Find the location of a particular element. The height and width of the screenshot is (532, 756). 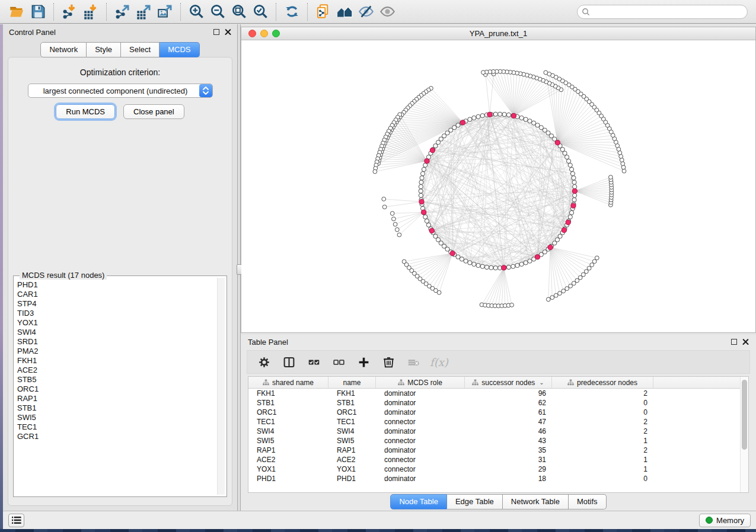

gear-button is located at coordinates (264, 362).